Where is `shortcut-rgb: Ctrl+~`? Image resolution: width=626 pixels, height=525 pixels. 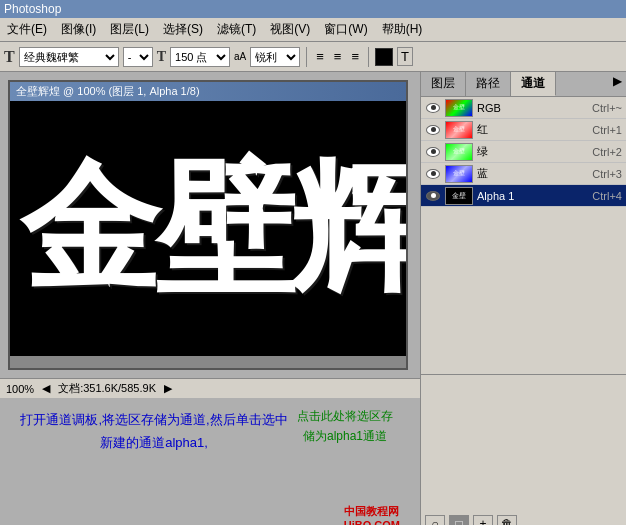 shortcut-rgb: Ctrl+~ is located at coordinates (607, 108).